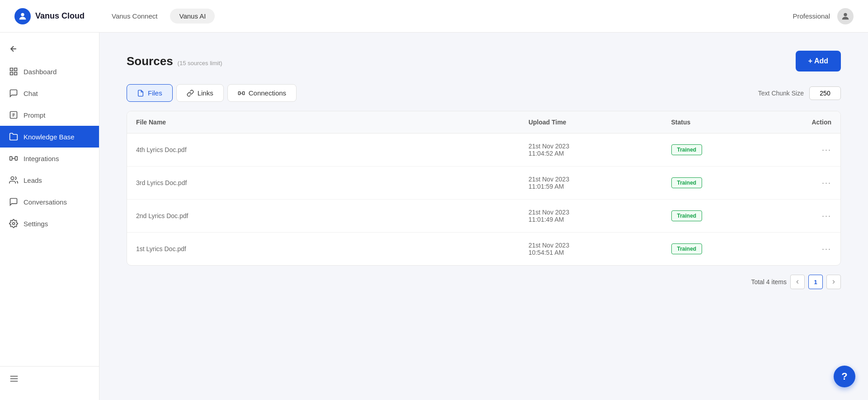 This screenshot has height=400, width=868. Describe the element at coordinates (484, 61) in the screenshot. I see `sources-header: Sources (15 sources limit) + Add` at that location.